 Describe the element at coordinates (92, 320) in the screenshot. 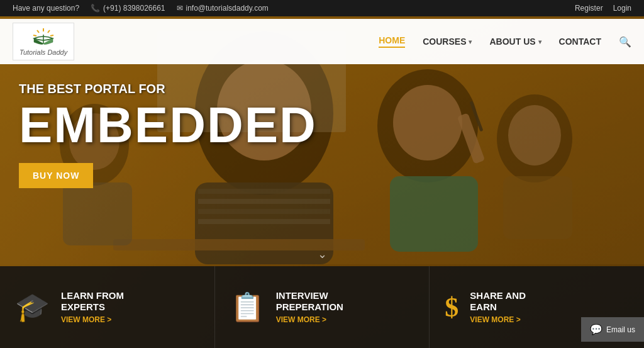

I see `feature-learn-link: VIEW MORE >` at that location.